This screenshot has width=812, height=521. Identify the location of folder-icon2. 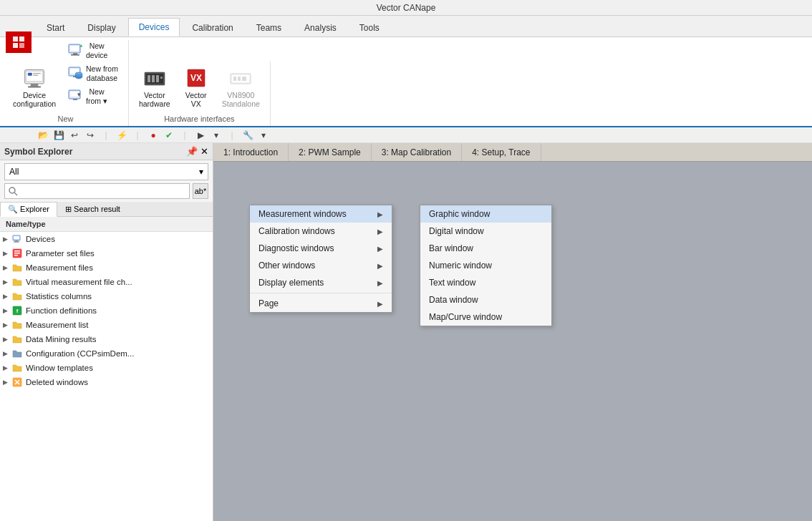
(17, 282).